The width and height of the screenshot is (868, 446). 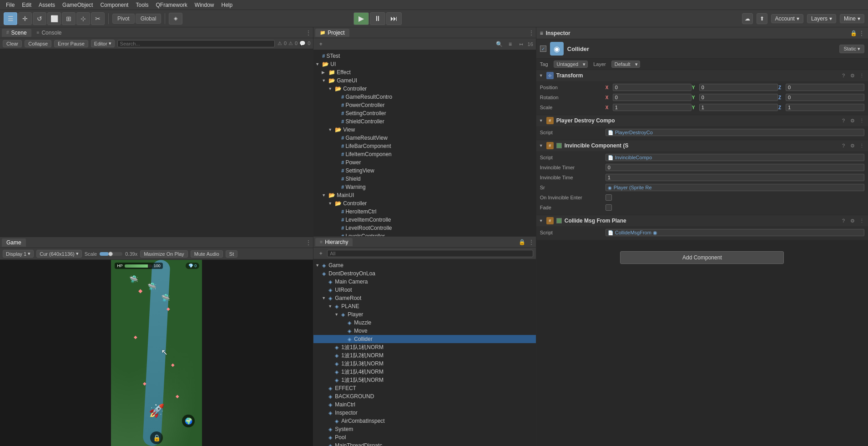 What do you see at coordinates (522, 242) in the screenshot?
I see `hier-lock-icon: 🔒` at bounding box center [522, 242].